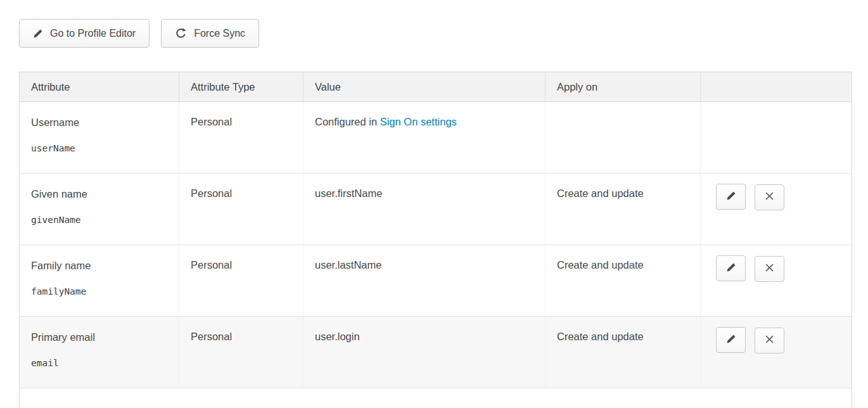  Describe the element at coordinates (436, 33) in the screenshot. I see `toolbar: Go to Profile Editor Force Sync` at that location.